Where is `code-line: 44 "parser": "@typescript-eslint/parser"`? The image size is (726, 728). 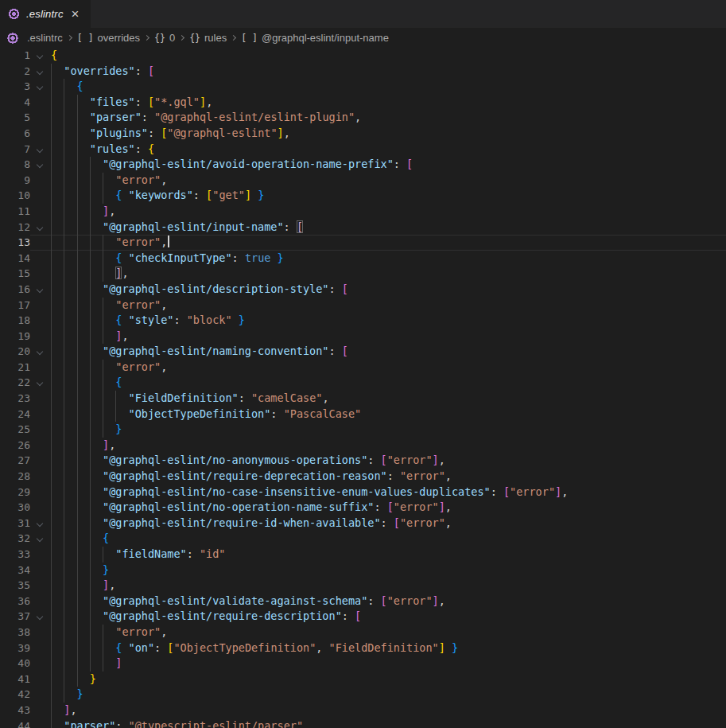 code-line: 44 "parser": "@typescript-eslint/parser" is located at coordinates (363, 723).